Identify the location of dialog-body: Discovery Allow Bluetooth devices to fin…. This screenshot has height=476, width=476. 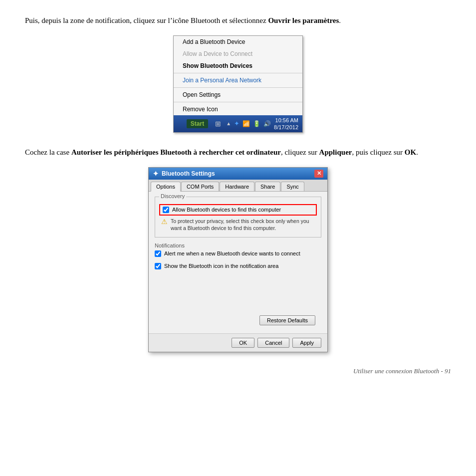
(238, 262).